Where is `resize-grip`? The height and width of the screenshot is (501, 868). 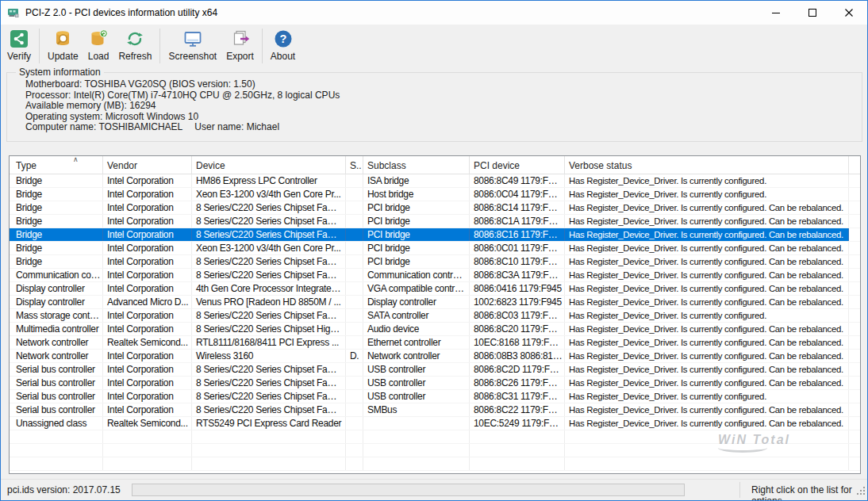
resize-grip is located at coordinates (860, 491).